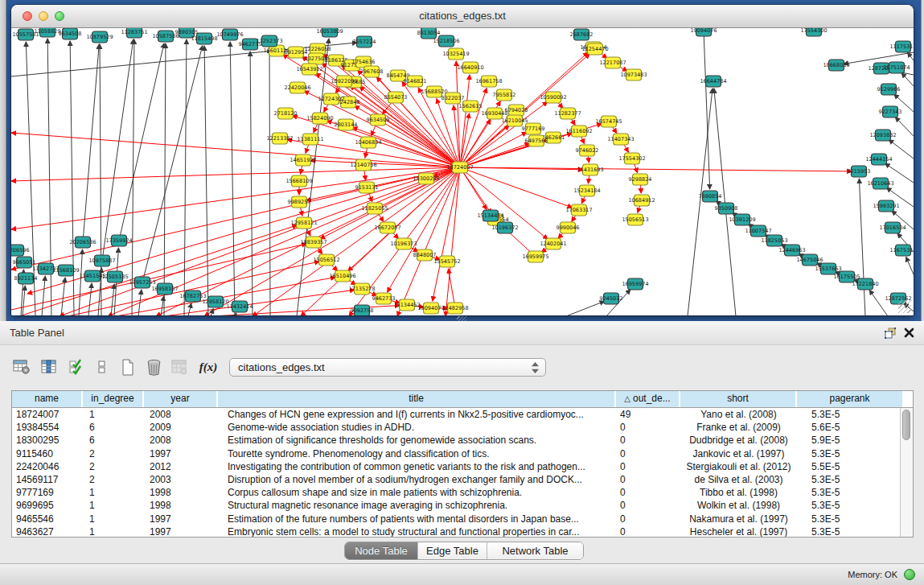  What do you see at coordinates (910, 575) in the screenshot?
I see `memory-status-indicator` at bounding box center [910, 575].